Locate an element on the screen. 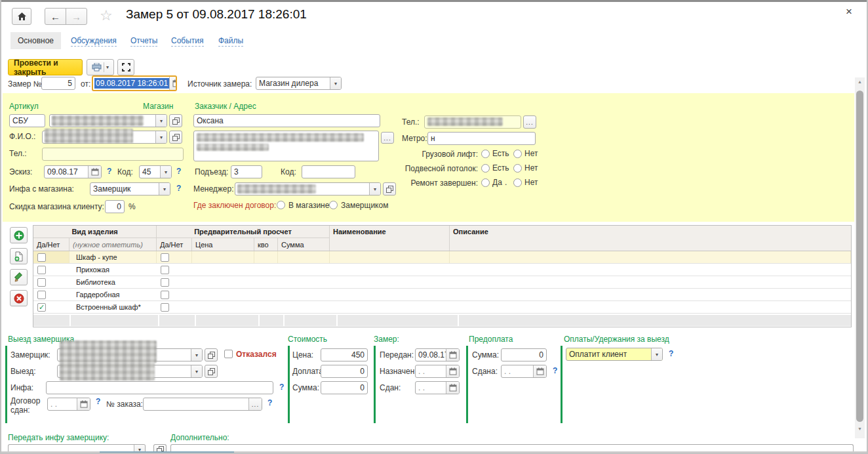  entrance-input: 3 is located at coordinates (247, 172).